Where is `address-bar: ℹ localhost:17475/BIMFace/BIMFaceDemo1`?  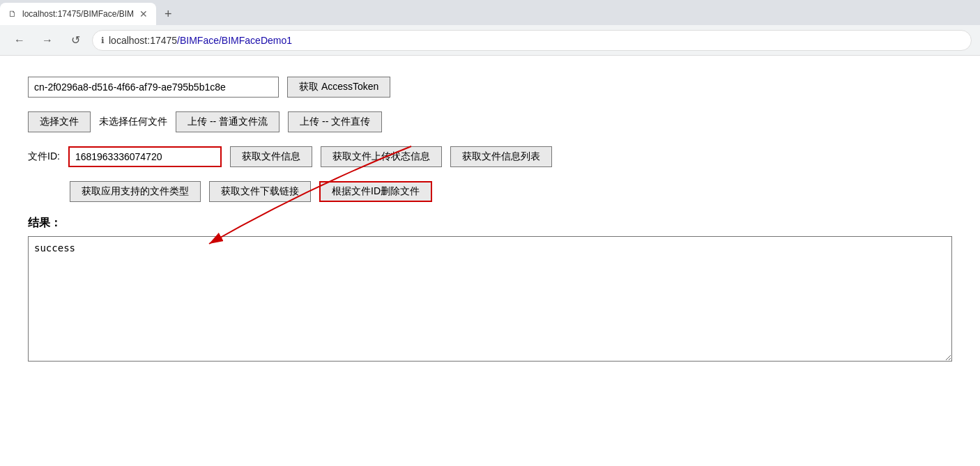 address-bar: ℹ localhost:17475/BIMFace/BIMFaceDemo1 is located at coordinates (532, 40).